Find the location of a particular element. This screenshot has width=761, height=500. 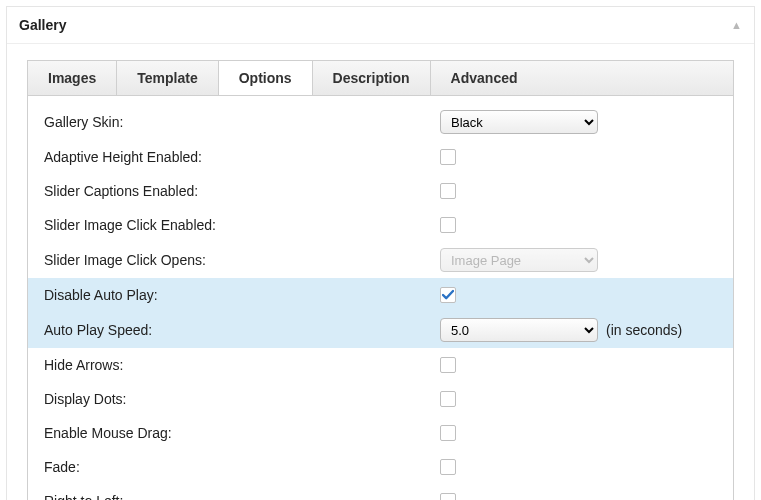

checkbox-disable-autoplay is located at coordinates (448, 295).